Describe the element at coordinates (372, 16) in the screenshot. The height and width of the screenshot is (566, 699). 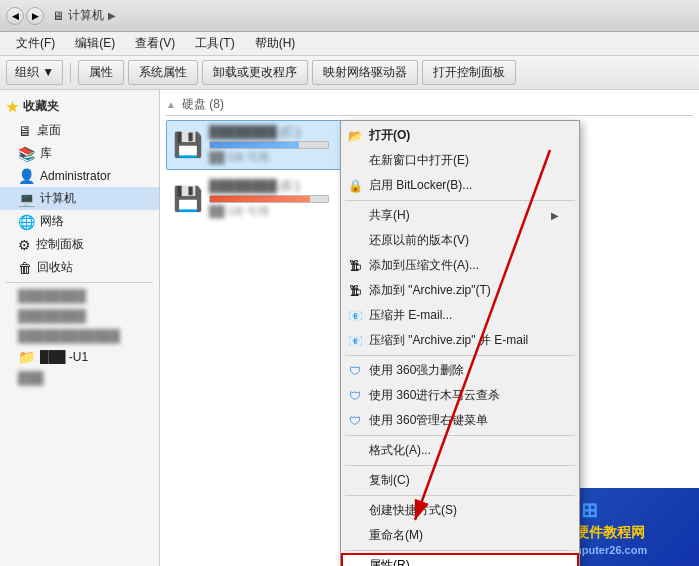
I see `breadcrumb: 🖥 计算机 ▶` at that location.